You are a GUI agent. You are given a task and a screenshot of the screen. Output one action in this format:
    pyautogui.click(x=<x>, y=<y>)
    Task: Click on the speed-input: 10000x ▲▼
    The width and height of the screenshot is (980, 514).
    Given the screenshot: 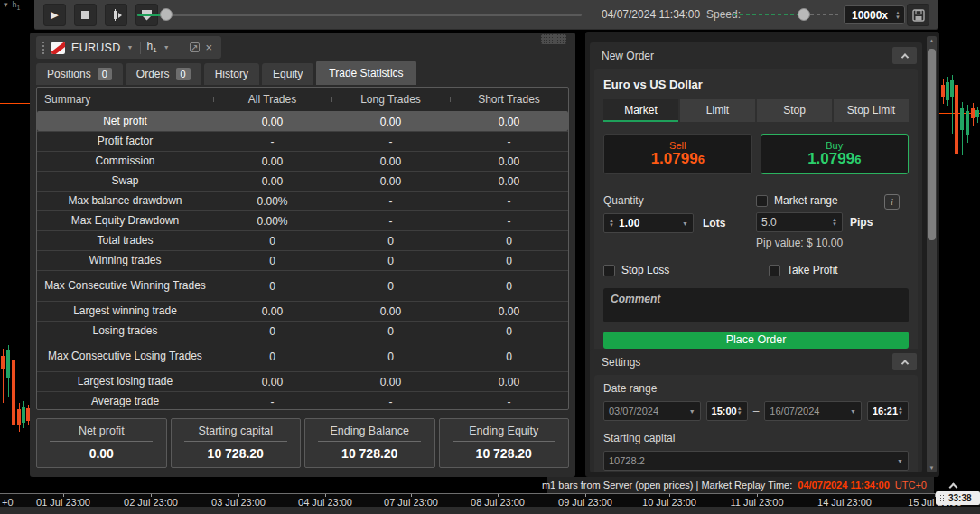 What is the action you would take?
    pyautogui.click(x=874, y=14)
    